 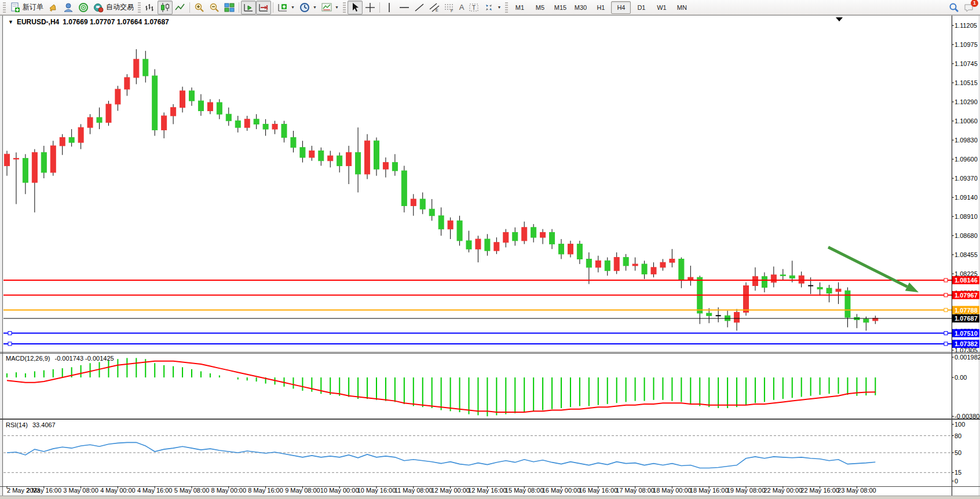 What do you see at coordinates (419, 8) in the screenshot?
I see `trendline-icon` at bounding box center [419, 8].